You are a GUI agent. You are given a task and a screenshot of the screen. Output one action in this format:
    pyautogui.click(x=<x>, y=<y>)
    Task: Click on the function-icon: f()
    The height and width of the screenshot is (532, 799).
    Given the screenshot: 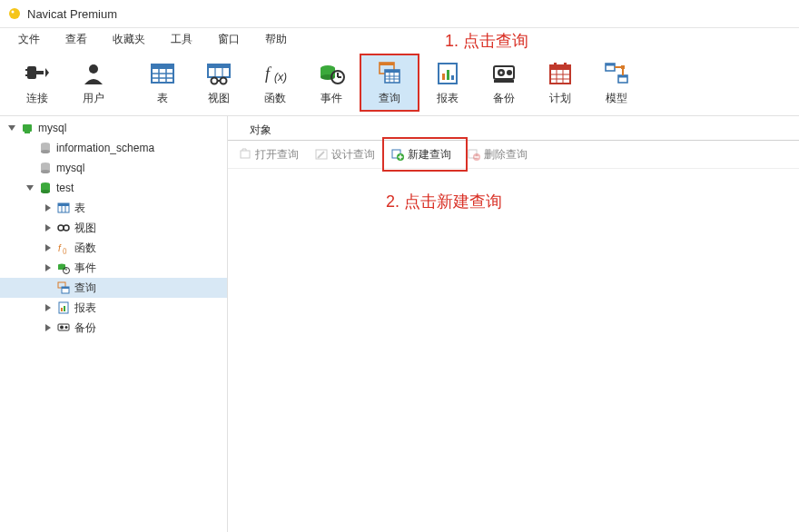 What is the action you would take?
    pyautogui.click(x=64, y=248)
    